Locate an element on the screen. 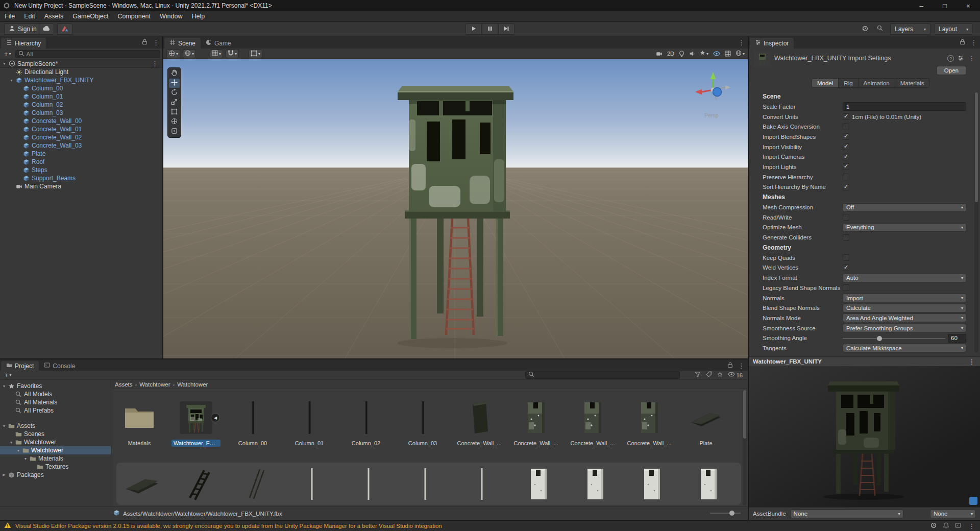  tool-settings-dropdown: ▾ is located at coordinates (174, 54).